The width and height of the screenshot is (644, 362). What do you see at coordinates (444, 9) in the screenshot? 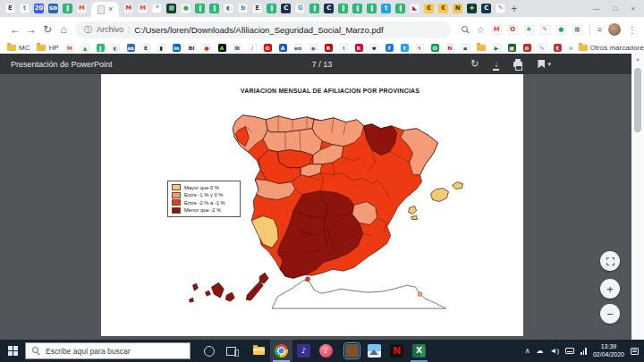
I see `tab-favicon: €` at bounding box center [444, 9].